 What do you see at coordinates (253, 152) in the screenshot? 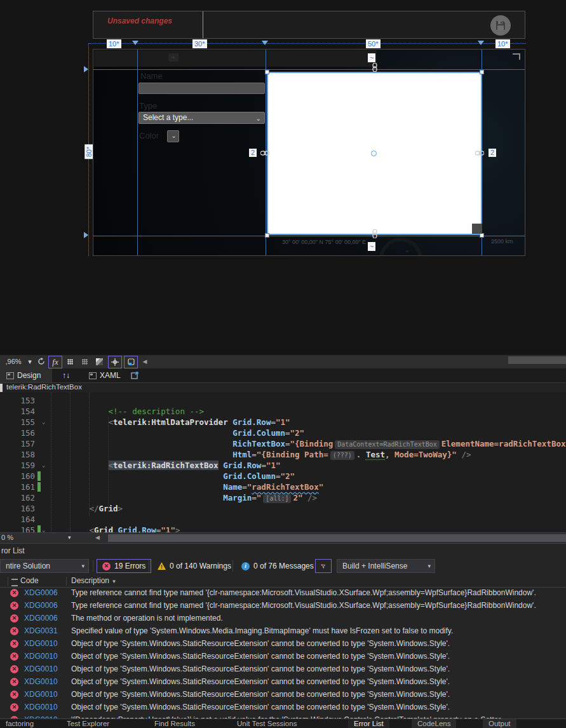
I see `margin-left-badge: 2` at bounding box center [253, 152].